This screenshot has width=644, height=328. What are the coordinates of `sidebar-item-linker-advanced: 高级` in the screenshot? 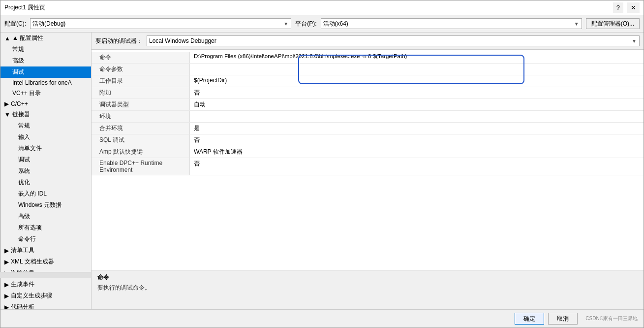 It's located at (46, 217).